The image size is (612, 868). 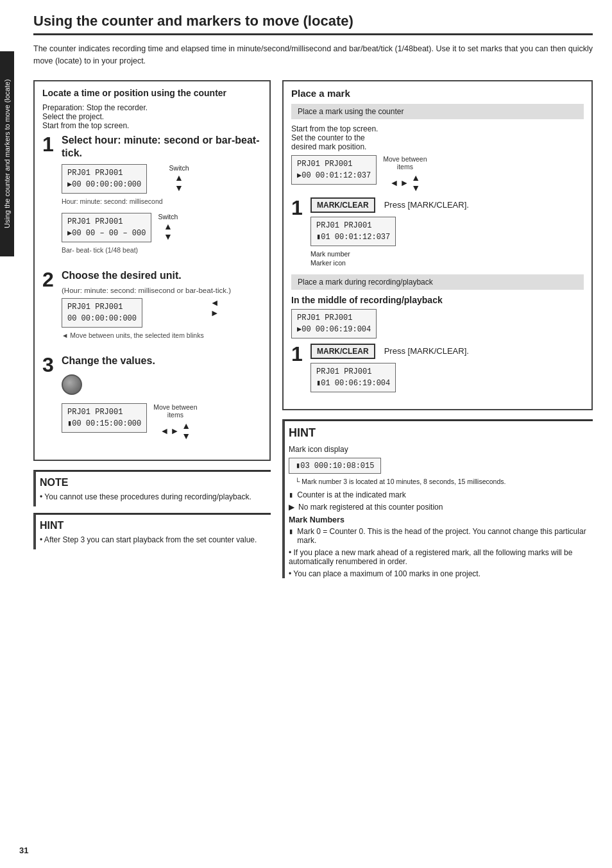 I want to click on mark-clear-button-2: MARK/CLEAR, so click(x=343, y=351).